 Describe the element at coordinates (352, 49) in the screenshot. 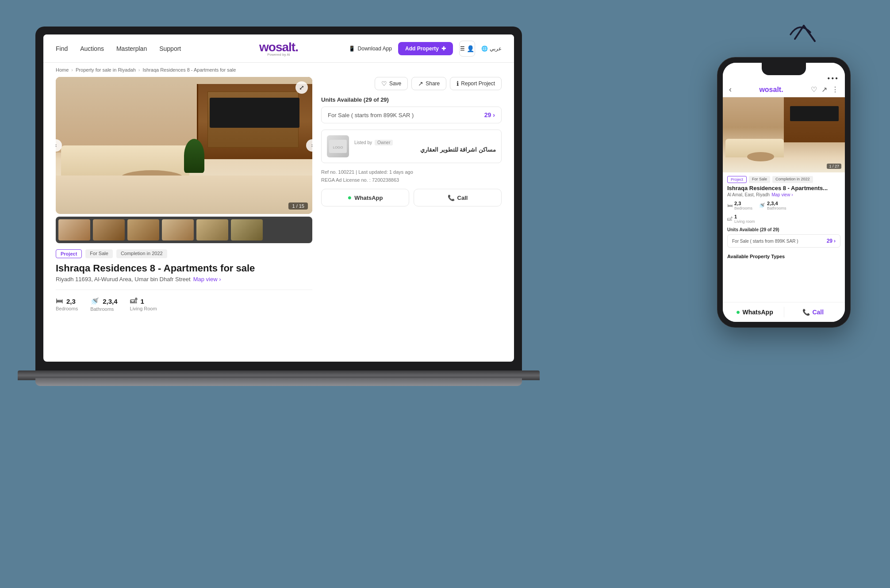

I see `phone-icon: 📱` at that location.